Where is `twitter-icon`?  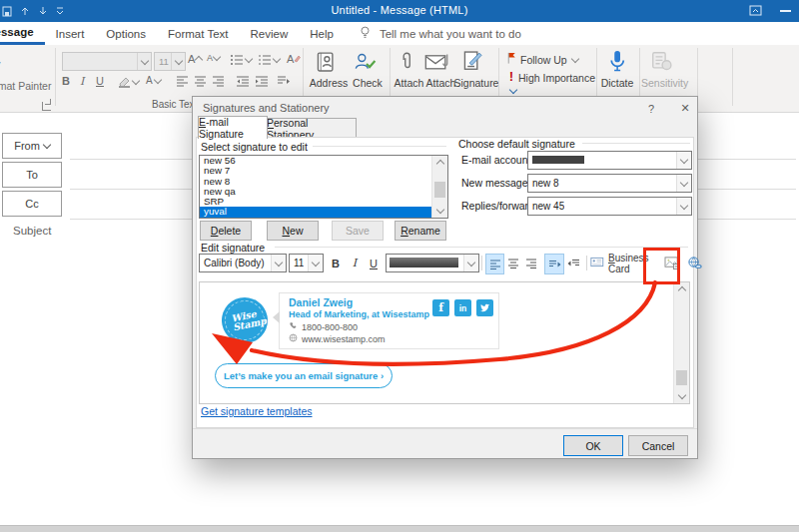 twitter-icon is located at coordinates (485, 307).